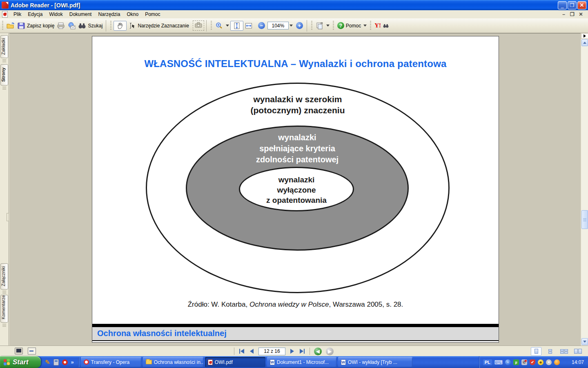 This screenshot has width=588, height=368. Describe the element at coordinates (8, 217) in the screenshot. I see `pane-splitter-handle` at that location.